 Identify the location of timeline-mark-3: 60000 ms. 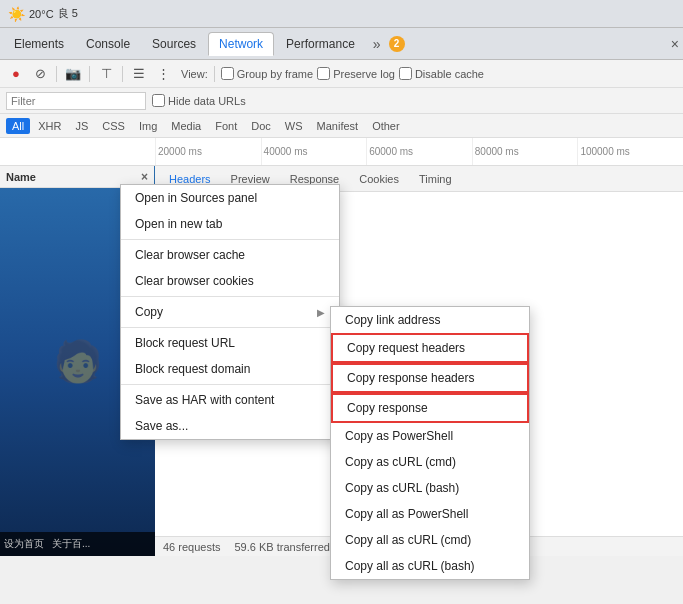
(419, 152).